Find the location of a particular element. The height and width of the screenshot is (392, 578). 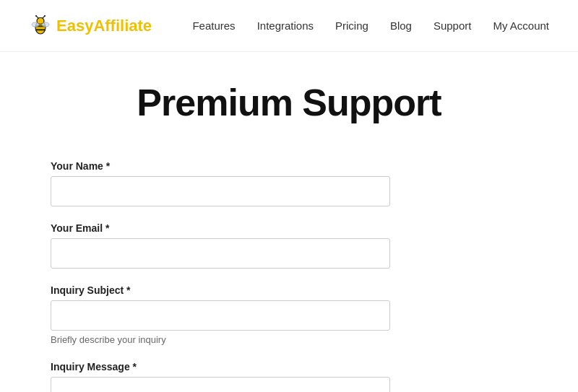

nav-integrations: Integrations is located at coordinates (285, 26).